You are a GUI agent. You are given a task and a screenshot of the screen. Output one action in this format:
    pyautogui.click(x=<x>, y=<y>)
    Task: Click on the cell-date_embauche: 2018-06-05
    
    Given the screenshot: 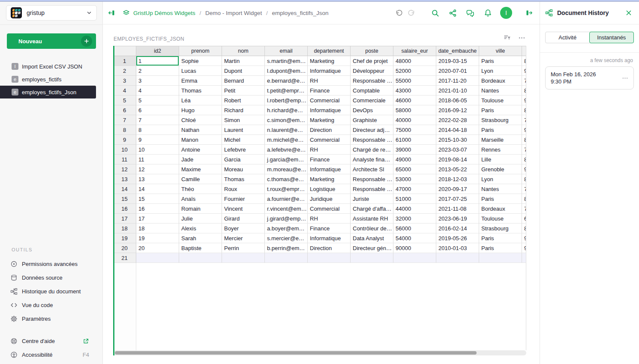 What is the action you would take?
    pyautogui.click(x=458, y=100)
    